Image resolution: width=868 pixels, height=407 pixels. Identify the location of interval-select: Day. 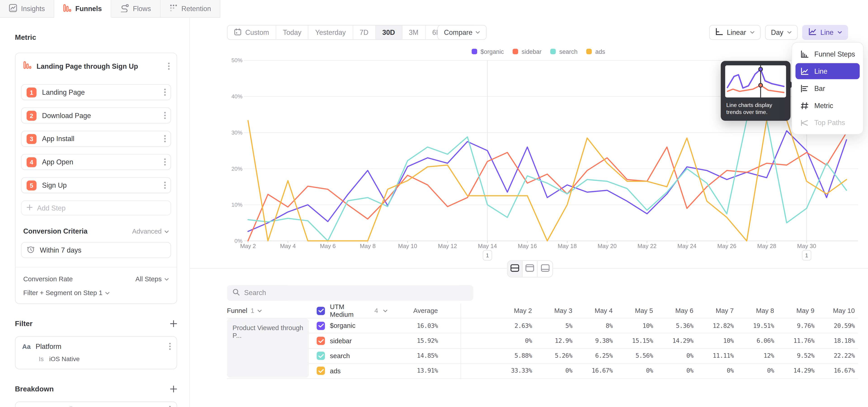
(781, 32).